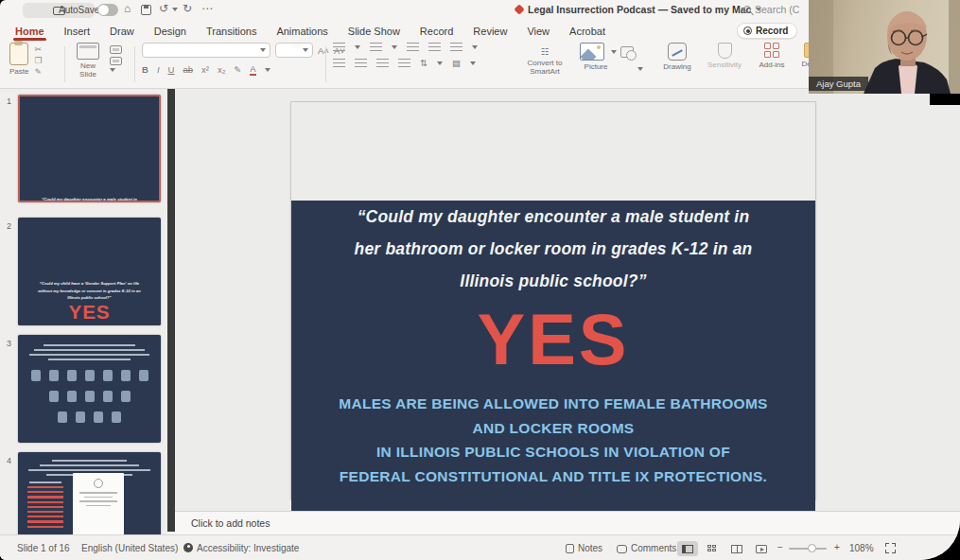 This screenshot has width=960, height=560. What do you see at coordinates (545, 61) in the screenshot?
I see `convert-smartart-button: ☷ Convert to SmartArt` at bounding box center [545, 61].